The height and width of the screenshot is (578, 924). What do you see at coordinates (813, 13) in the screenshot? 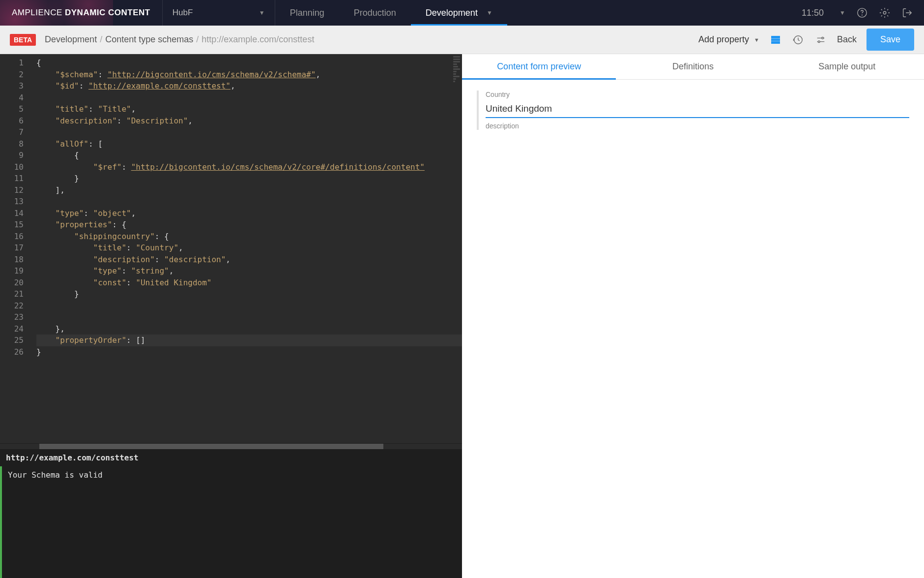
I see `clock-time: 11:50` at bounding box center [813, 13].